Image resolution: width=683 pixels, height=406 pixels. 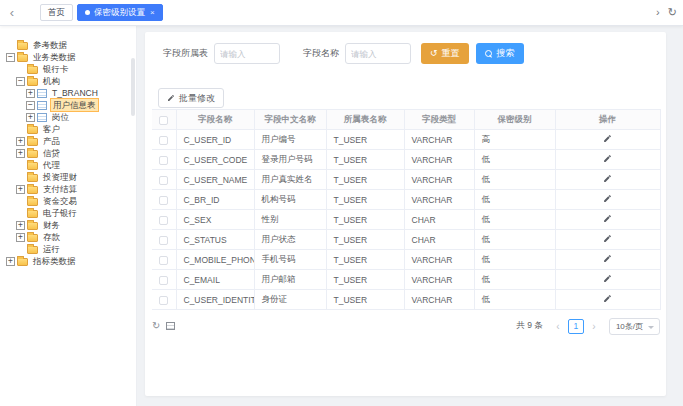 I want to click on chevron-down-icon, so click(x=651, y=328).